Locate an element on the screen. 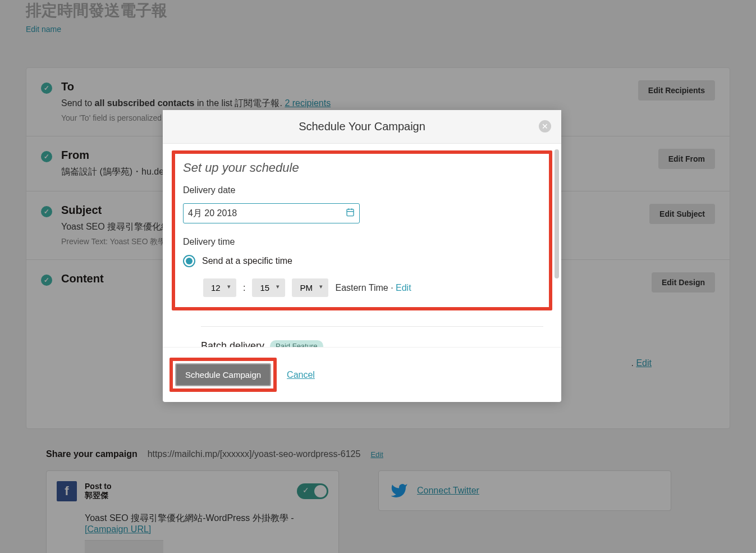 Image resolution: width=756 pixels, height=553 pixels. ampm-select: PM is located at coordinates (310, 287).